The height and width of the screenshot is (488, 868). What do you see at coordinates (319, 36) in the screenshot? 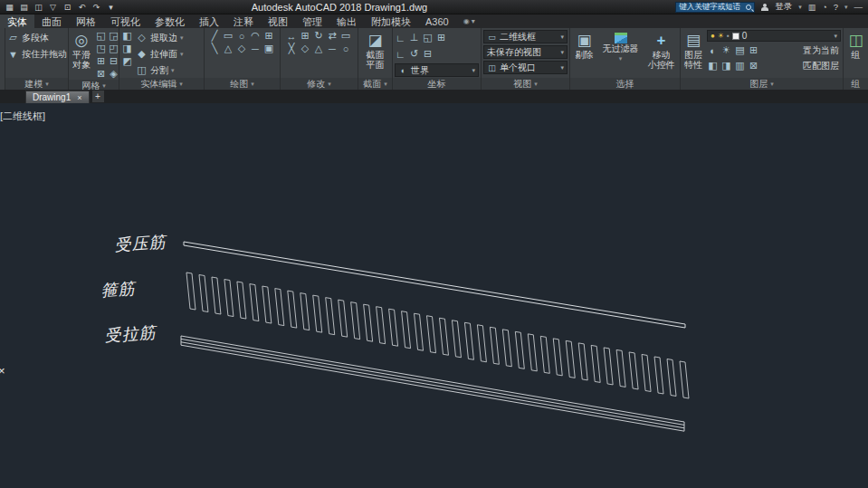
I see `tool-icon: ↻` at bounding box center [319, 36].